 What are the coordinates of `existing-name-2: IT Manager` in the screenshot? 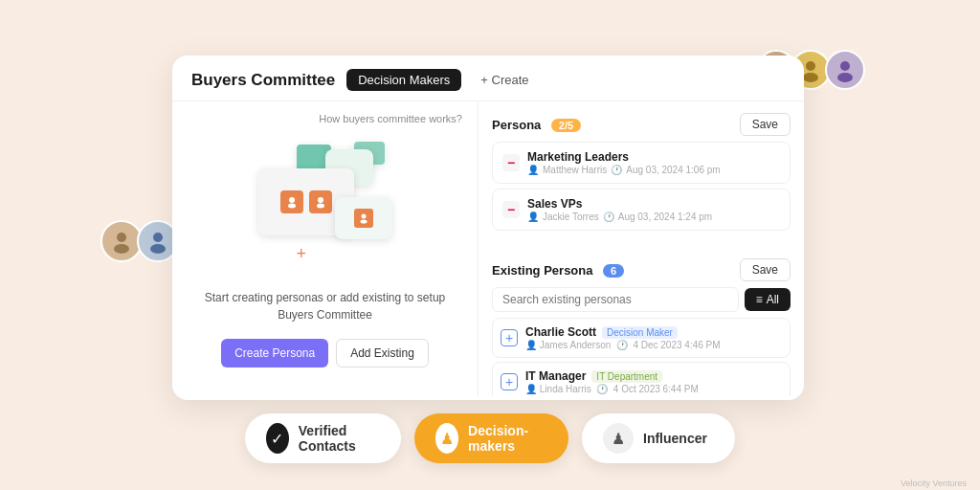 It's located at (555, 376).